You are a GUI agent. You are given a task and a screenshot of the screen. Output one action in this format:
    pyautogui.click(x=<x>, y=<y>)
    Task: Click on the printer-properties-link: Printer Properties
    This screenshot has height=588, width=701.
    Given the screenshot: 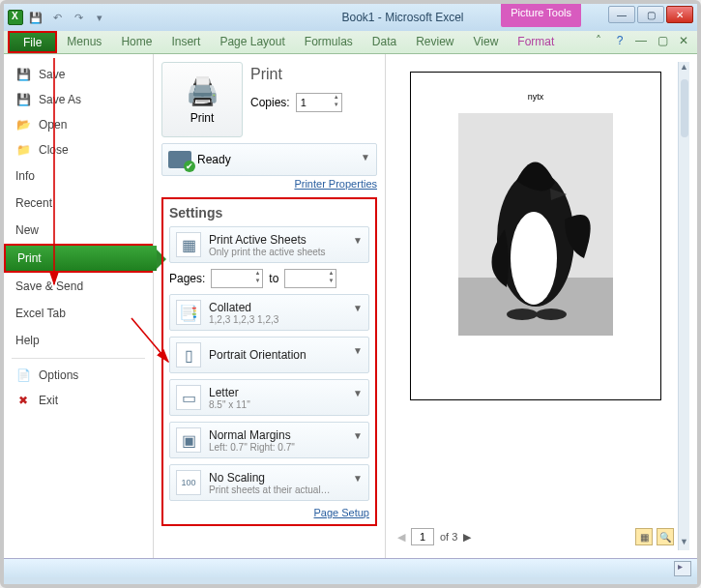 What is the action you would take?
    pyautogui.click(x=269, y=184)
    